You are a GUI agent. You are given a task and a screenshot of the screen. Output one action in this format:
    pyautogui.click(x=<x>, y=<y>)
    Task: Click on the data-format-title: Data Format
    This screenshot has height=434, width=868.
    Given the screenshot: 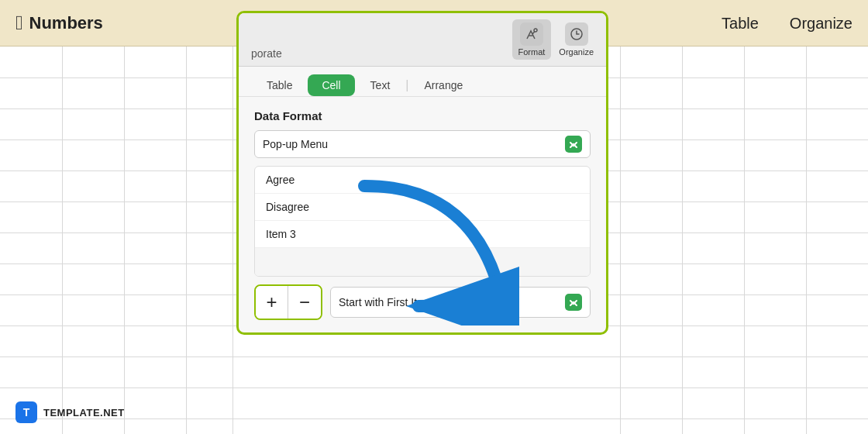 What is the action you would take?
    pyautogui.click(x=422, y=116)
    